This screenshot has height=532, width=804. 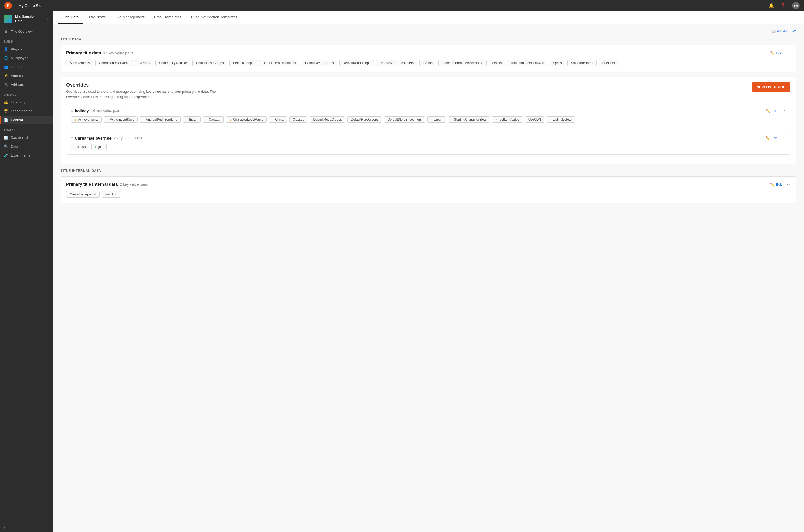 I want to click on settings-gear-icon: ⚙, so click(x=47, y=19).